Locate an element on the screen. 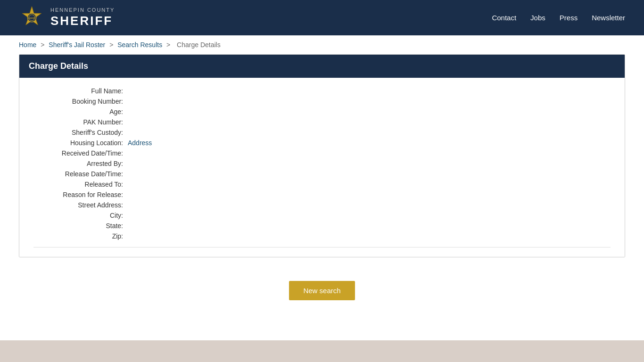 The image size is (644, 362). value-arrested-by is located at coordinates (369, 164).